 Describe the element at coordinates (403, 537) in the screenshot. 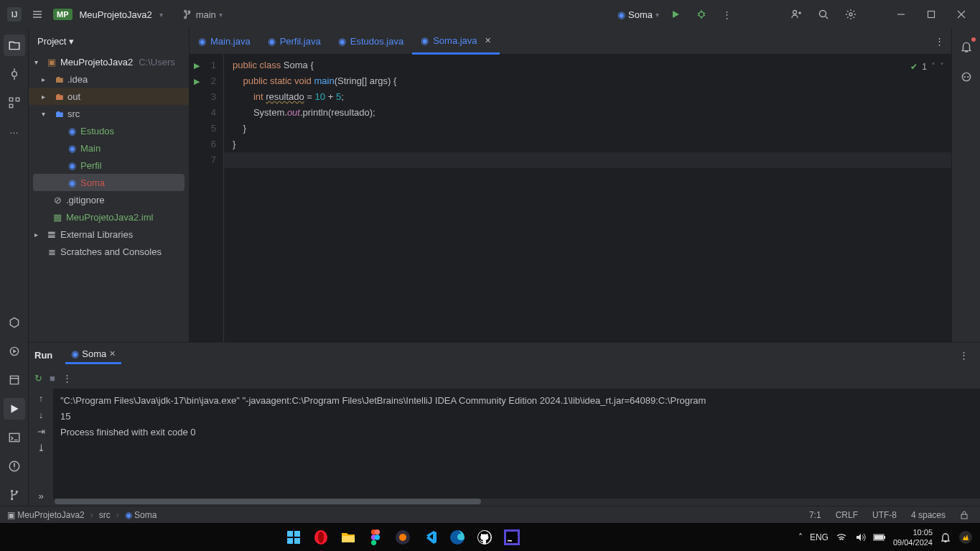

I see `app-icon` at that location.